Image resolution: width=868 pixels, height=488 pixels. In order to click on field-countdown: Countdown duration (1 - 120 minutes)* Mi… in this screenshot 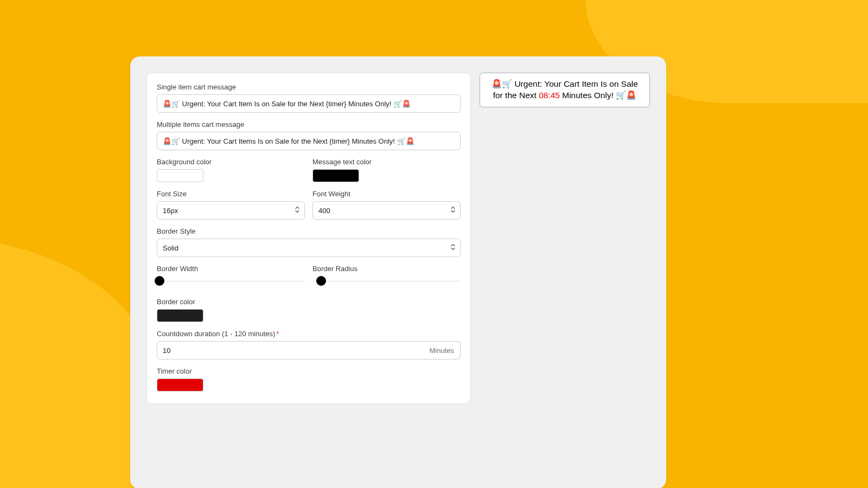, I will do `click(309, 345)`.